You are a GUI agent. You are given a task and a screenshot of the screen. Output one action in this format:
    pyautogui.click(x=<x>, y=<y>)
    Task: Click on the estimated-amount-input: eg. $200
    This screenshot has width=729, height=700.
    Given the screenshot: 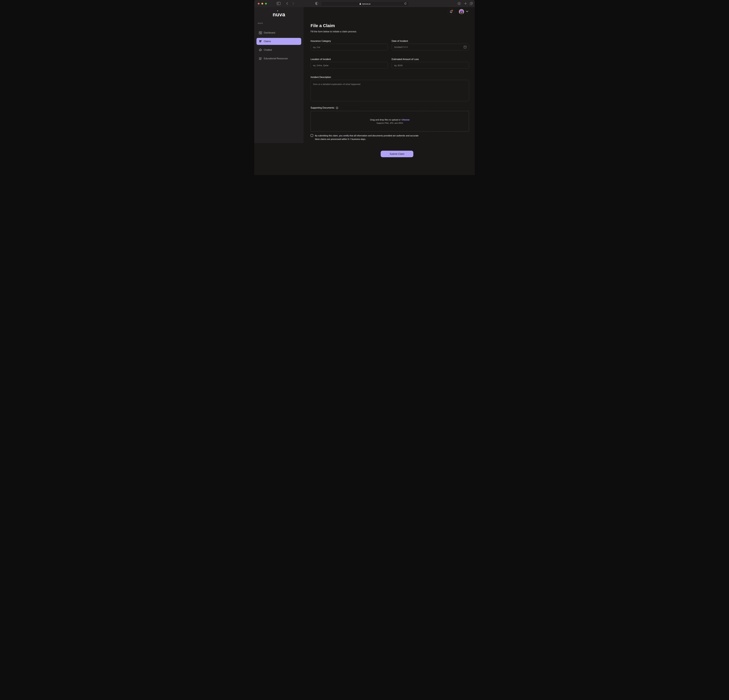 What is the action you would take?
    pyautogui.click(x=430, y=65)
    